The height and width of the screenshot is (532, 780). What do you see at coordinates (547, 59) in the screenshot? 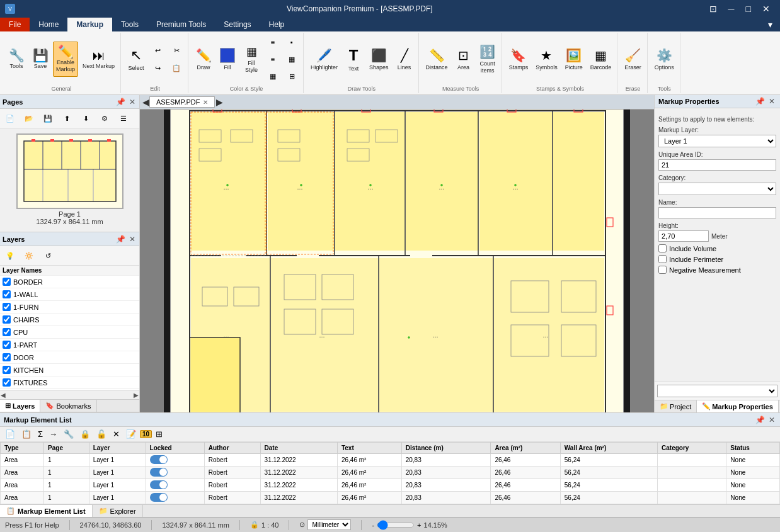
I see `symbols-btn: ★ Symbols` at bounding box center [547, 59].